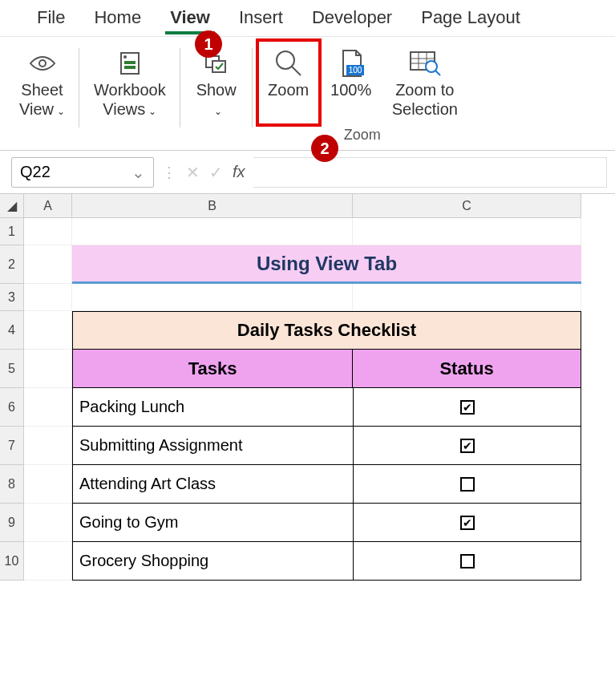  I want to click on sheet-title: Using View Tab, so click(327, 265).